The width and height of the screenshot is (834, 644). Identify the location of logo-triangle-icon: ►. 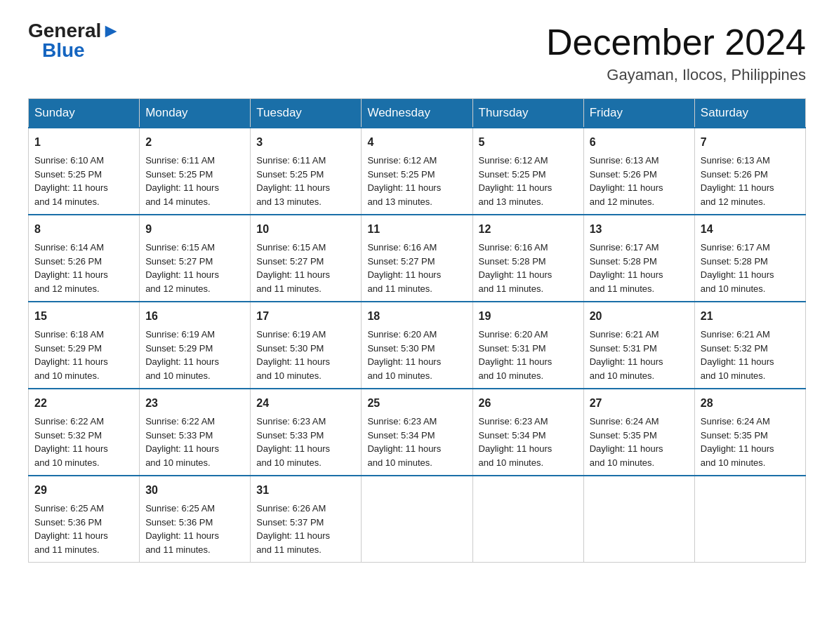
(111, 31).